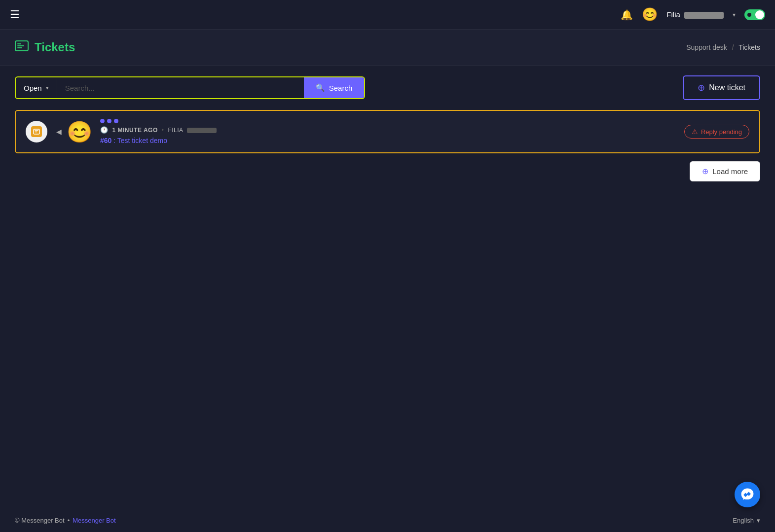 This screenshot has height=532, width=775. What do you see at coordinates (33, 88) in the screenshot?
I see `filter-label: Open` at bounding box center [33, 88].